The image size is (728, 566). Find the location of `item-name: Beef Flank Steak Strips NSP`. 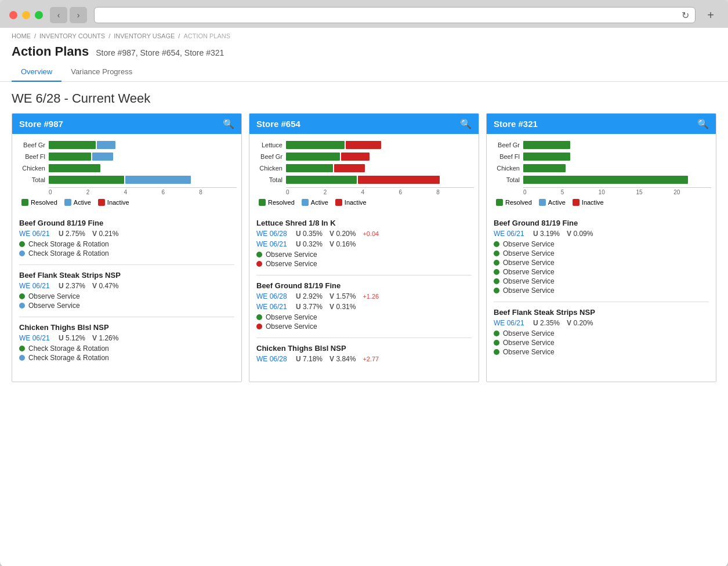

item-name: Beef Flank Steak Strips NSP is located at coordinates (601, 312).